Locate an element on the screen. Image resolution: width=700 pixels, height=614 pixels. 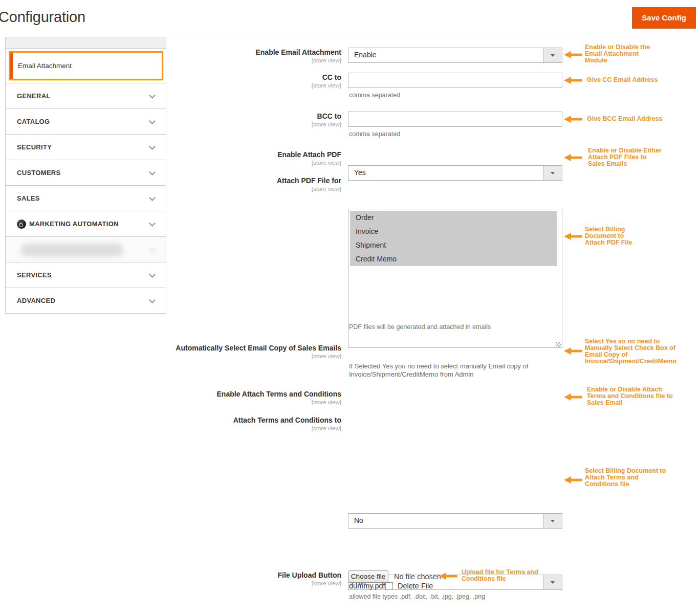
sidebar-item-security: SECURITY is located at coordinates (86, 147).